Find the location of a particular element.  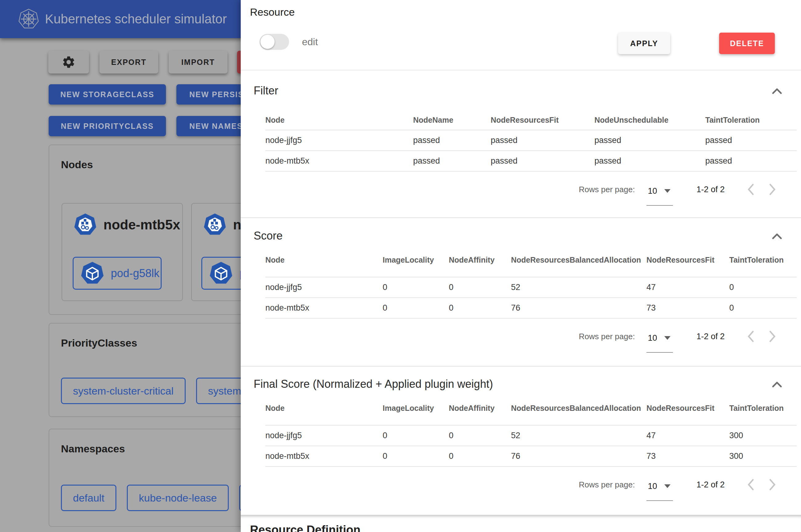

final-score-section-title: Final Score (Normalized + Applied plugin… is located at coordinates (373, 384).